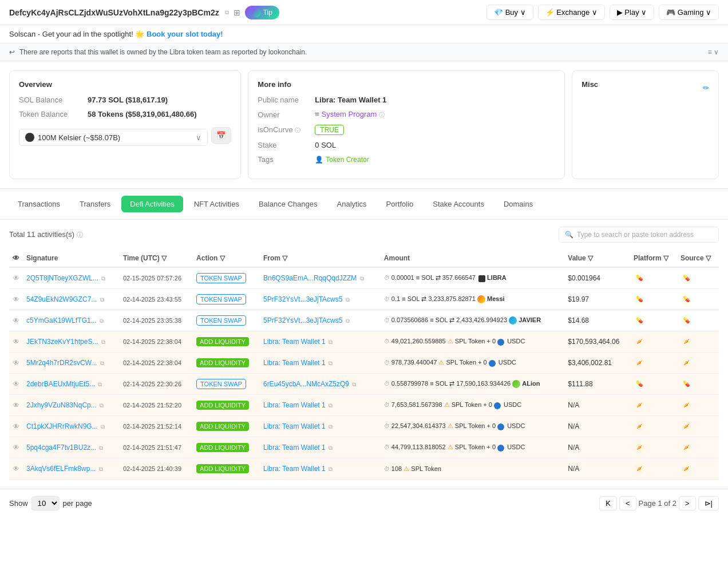  I want to click on signature-link: JEkTN3zeKvY1htpeS..., so click(62, 342).